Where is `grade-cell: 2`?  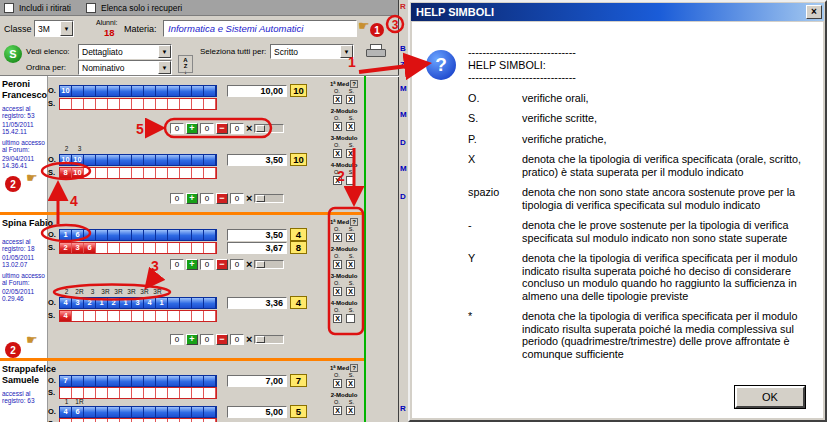
grade-cell: 2 is located at coordinates (114, 303).